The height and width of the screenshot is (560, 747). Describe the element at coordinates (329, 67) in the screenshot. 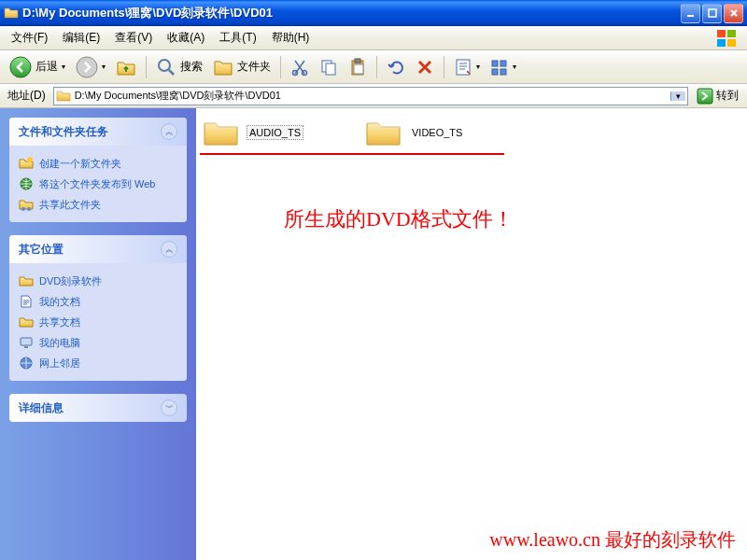

I see `copy-button` at that location.